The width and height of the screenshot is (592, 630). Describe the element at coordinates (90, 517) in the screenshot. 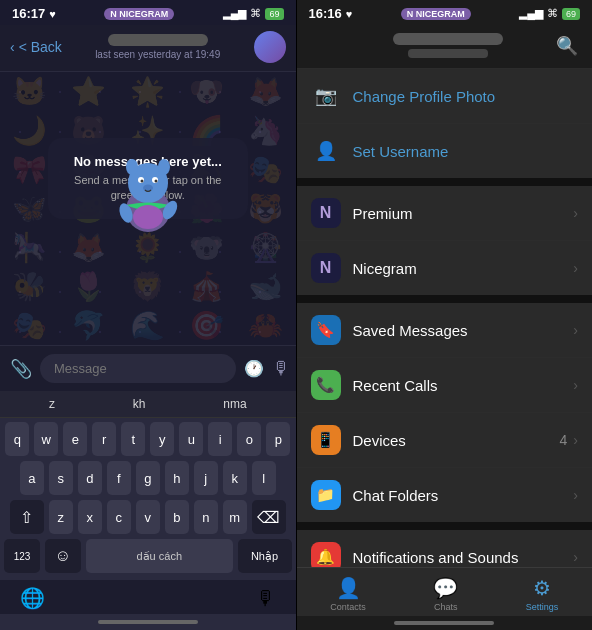

I see `key-x: x` at that location.